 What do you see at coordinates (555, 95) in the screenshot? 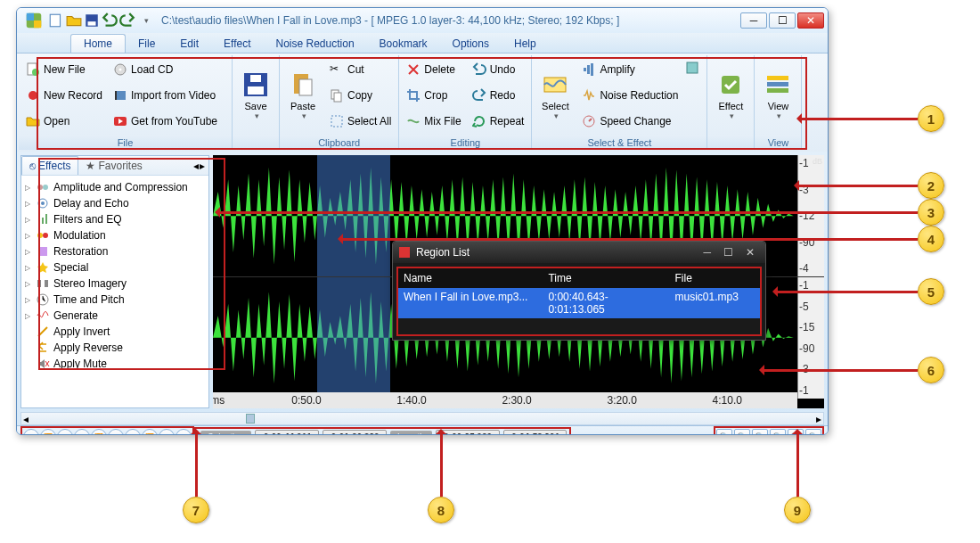
I see `select-button: Select` at bounding box center [555, 95].